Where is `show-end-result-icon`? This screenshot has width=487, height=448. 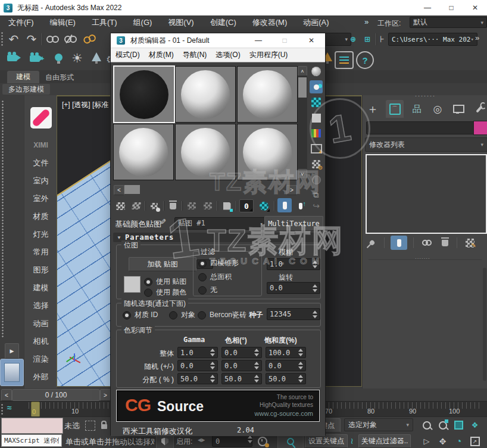
show-end-result-icon is located at coordinates (399, 243).